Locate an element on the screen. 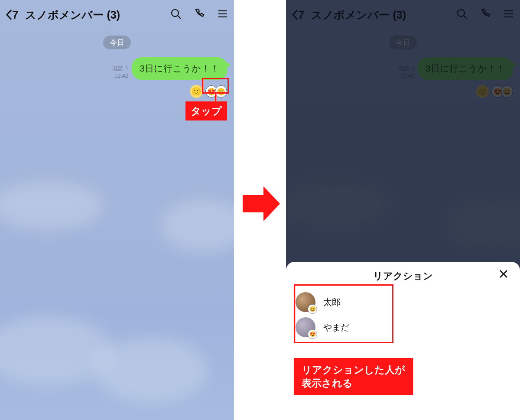 The image size is (520, 420). message-bubble: 3日に行こうか！！ is located at coordinates (179, 68).